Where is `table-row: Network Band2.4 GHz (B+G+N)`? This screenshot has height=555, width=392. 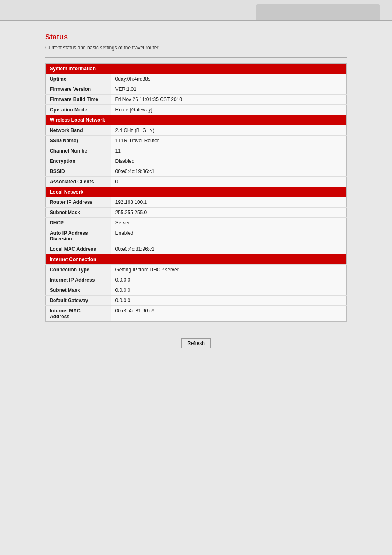
table-row: Network Band2.4 GHz (B+G+N) is located at coordinates (196, 131).